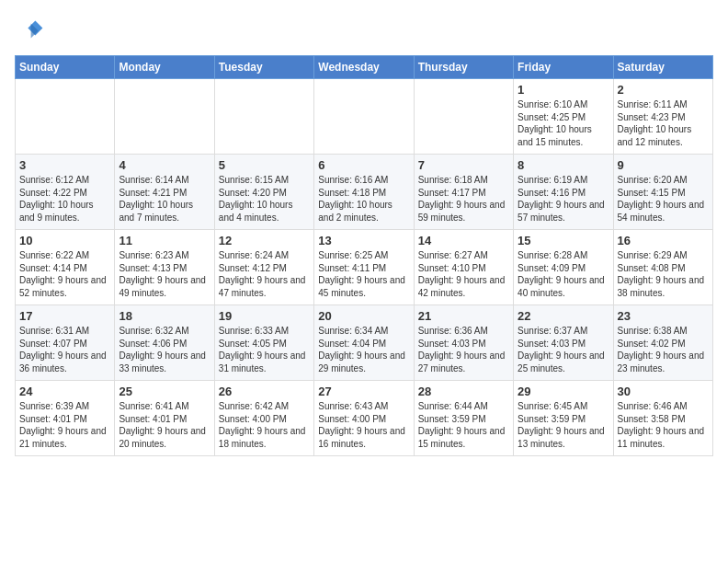 This screenshot has width=728, height=563. I want to click on calendar-cell: 12Sunrise: 6:24 AM Sunset: 4:12 PM Dayli…, so click(264, 268).